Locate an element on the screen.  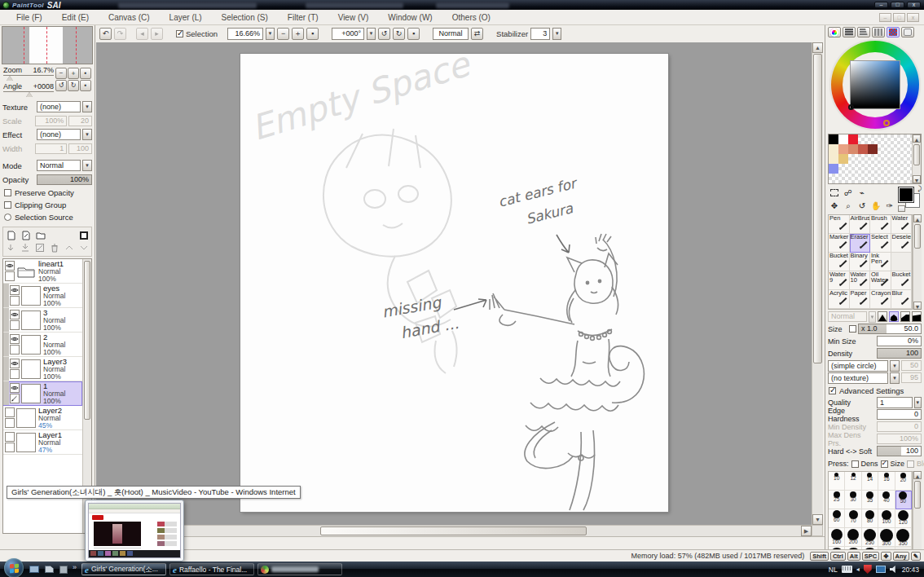
effect-dropdown-button: ▼ is located at coordinates (87, 134).